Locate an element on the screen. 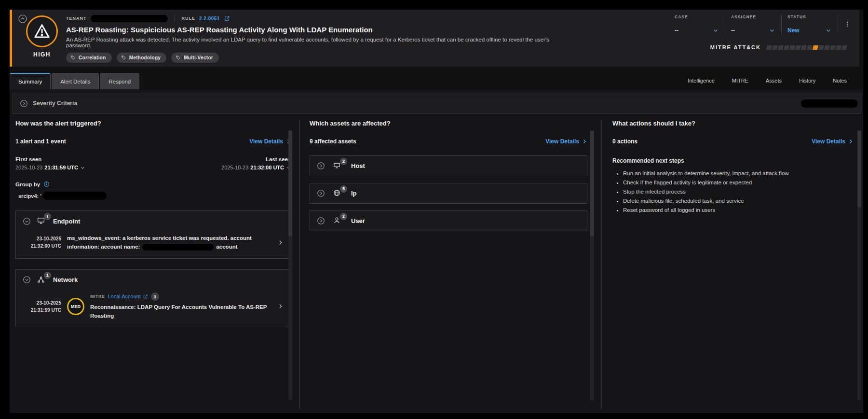  status-dropdown: STATUS New is located at coordinates (810, 24).